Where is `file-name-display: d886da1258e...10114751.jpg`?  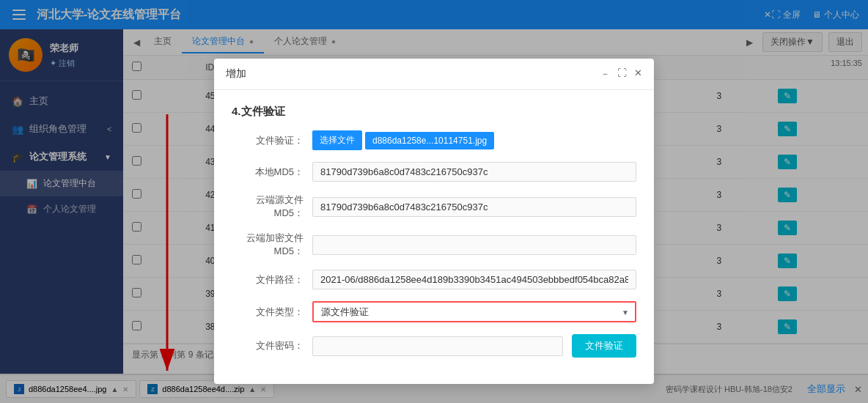 file-name-display: d886da1258e...10114751.jpg is located at coordinates (430, 141).